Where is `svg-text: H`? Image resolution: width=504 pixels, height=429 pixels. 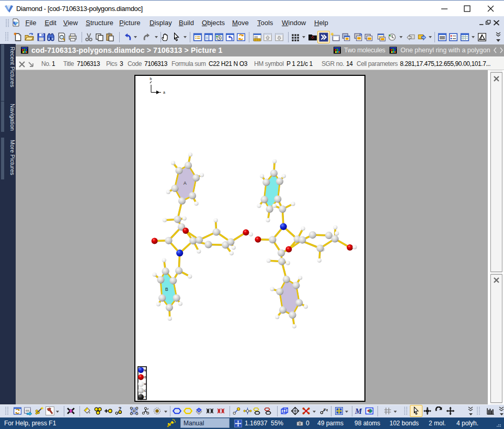
svg-text: H is located at coordinates (145, 384).